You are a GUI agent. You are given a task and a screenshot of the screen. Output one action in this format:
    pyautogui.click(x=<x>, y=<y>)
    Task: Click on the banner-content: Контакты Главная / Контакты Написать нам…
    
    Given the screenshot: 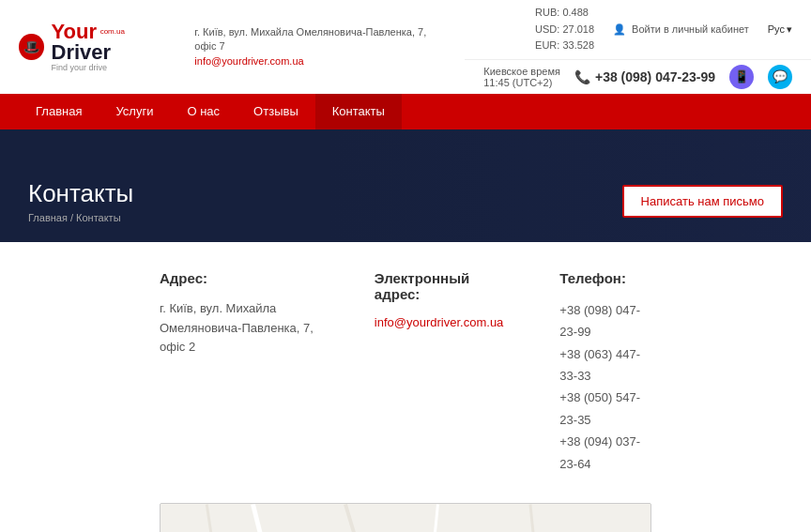 What is the action you would take?
    pyautogui.click(x=406, y=206)
    